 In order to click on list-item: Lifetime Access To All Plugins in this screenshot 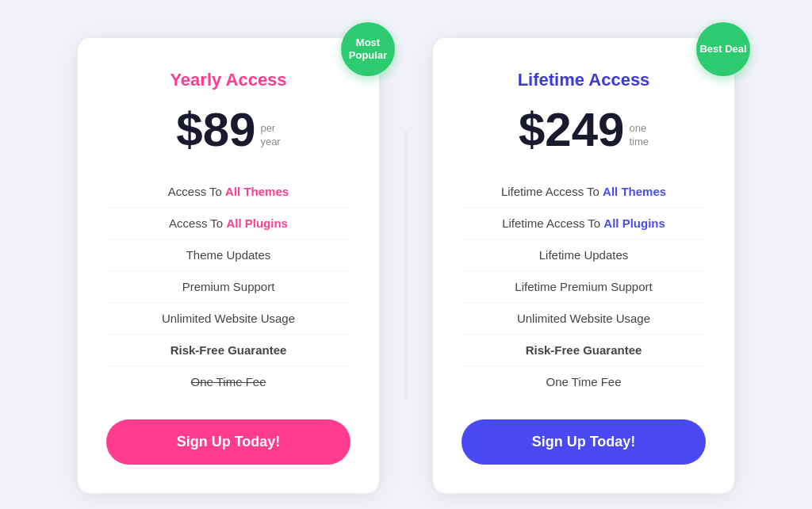, I will do `click(584, 224)`.